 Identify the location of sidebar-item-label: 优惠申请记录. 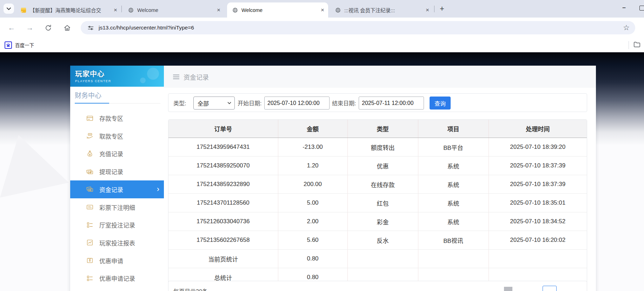
(117, 278).